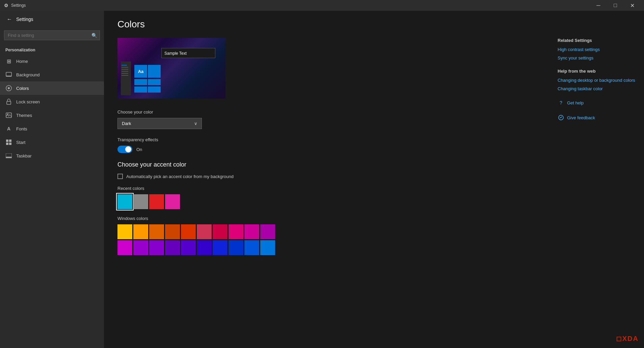 Image resolution: width=644 pixels, height=348 pixels. What do you see at coordinates (615, 5) in the screenshot?
I see `maximize-button: □` at bounding box center [615, 5].